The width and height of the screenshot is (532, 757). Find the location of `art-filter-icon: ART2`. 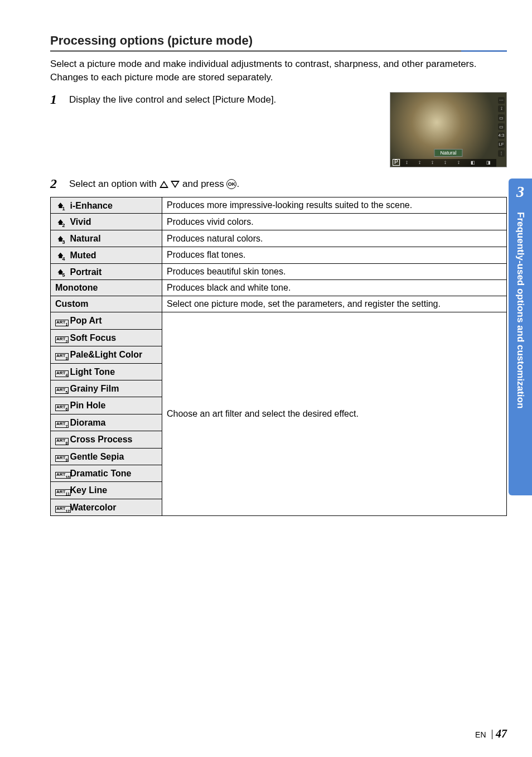

art-filter-icon: ART2 is located at coordinates (62, 340).